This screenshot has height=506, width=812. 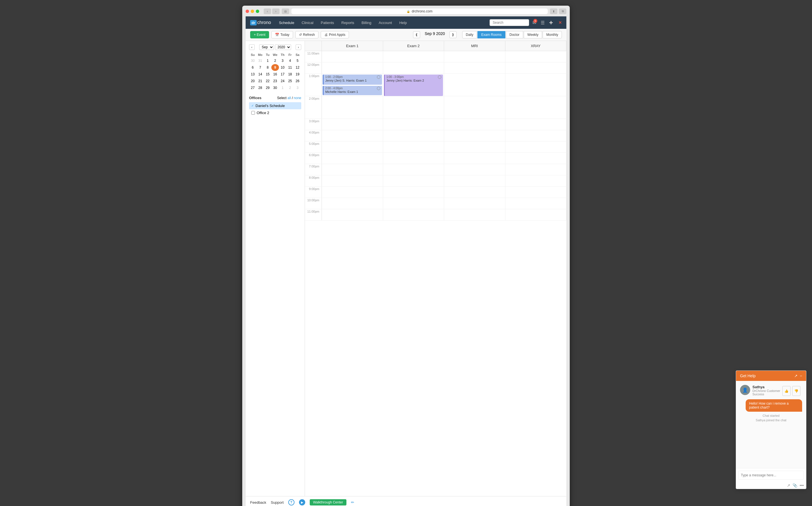 I want to click on mini-cal-day: 8, so click(x=268, y=68).